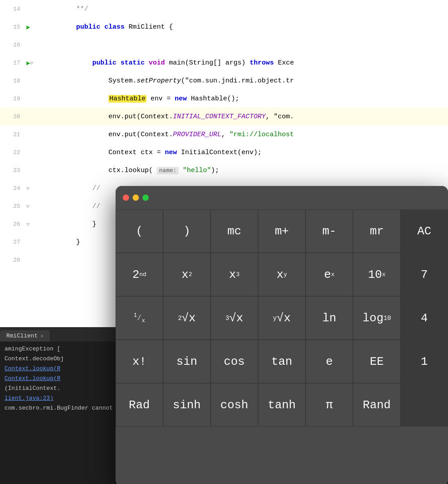 The image size is (448, 484). Describe the element at coordinates (253, 63) in the screenshot. I see `line-content: public static void main(String[] args) t…` at that location.